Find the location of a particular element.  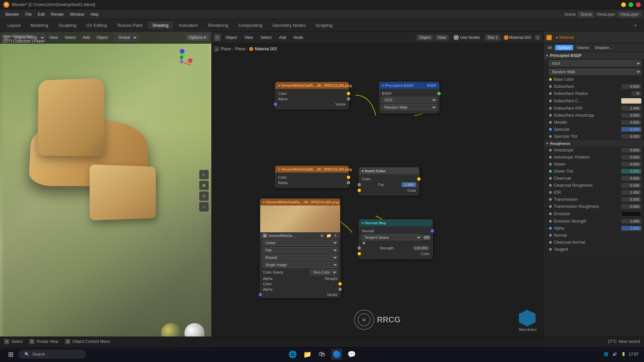

value-anisotropic-rotation: 0.000 is located at coordinates (631, 157).